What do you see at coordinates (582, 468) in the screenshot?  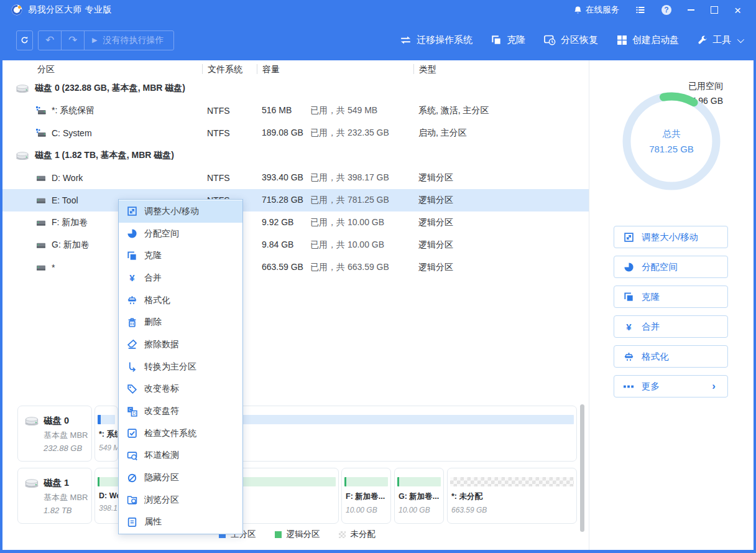 I see `vertical-scrollbar` at bounding box center [582, 468].